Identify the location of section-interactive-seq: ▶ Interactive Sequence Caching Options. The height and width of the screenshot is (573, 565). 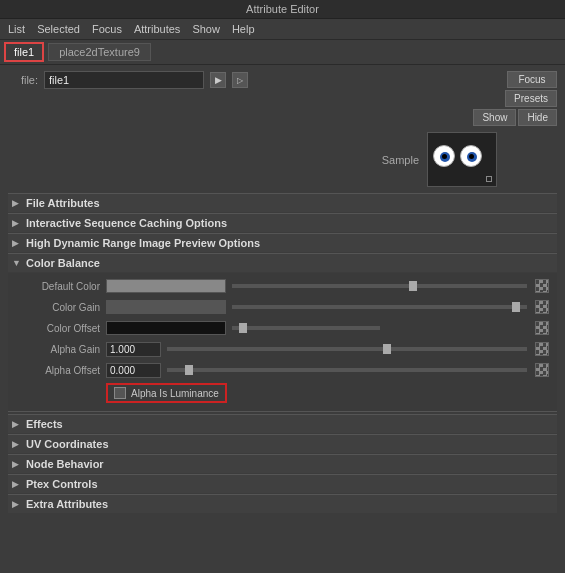
(282, 222).